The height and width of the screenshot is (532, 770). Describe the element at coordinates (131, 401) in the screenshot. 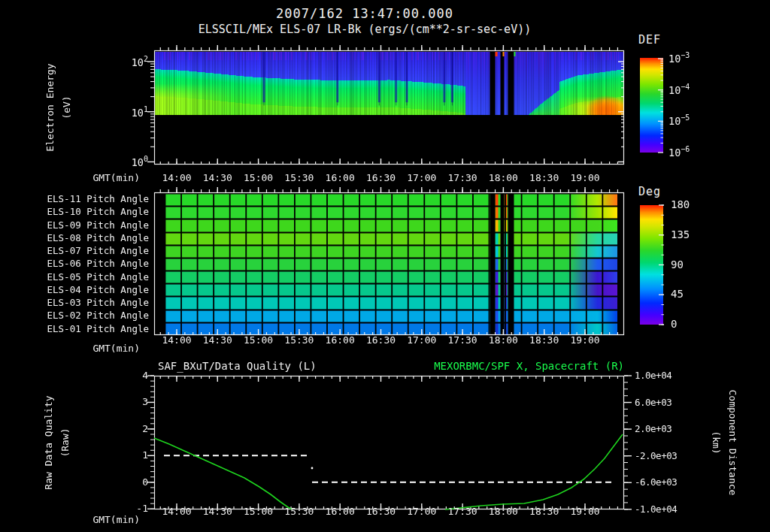

I see `p3-left-tick-label: 3` at that location.